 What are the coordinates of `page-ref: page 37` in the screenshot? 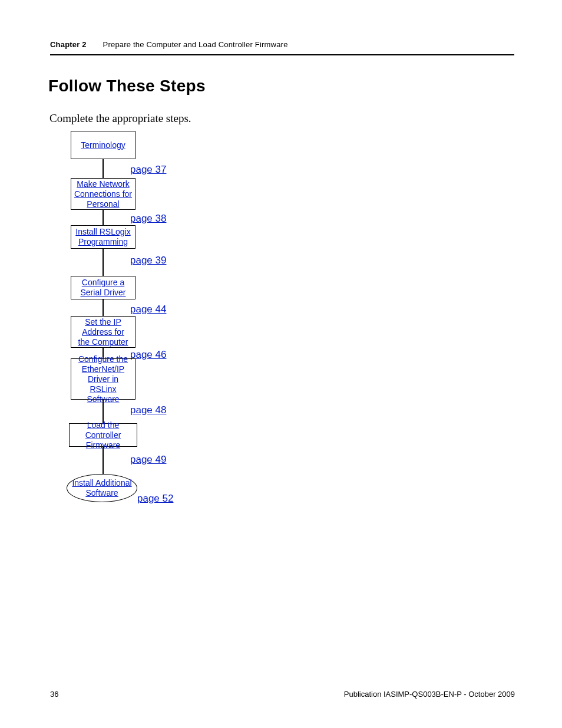 It's located at (148, 170).